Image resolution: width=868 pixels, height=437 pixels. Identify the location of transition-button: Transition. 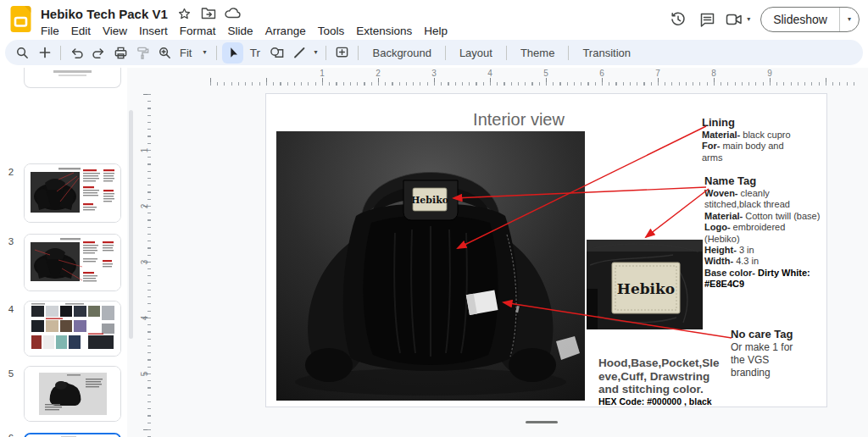
(607, 53).